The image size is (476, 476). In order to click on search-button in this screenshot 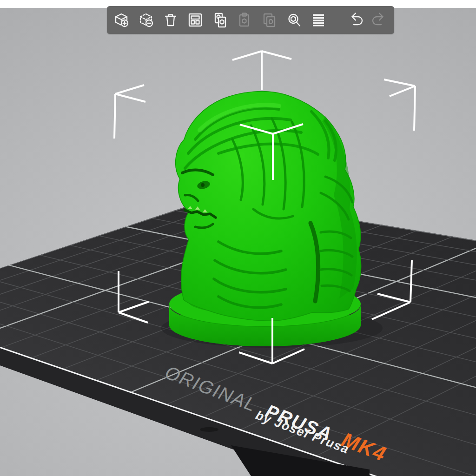, I will do `click(294, 20)`.